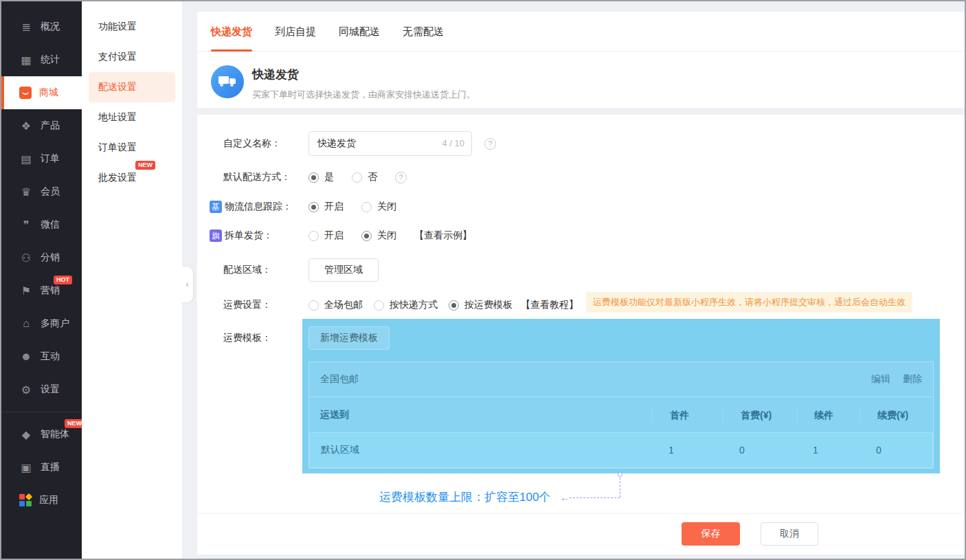 Image resolution: width=966 pixels, height=560 pixels. What do you see at coordinates (41, 225) in the screenshot?
I see `sidebar-item-wechat: ❞ 微信` at bounding box center [41, 225].